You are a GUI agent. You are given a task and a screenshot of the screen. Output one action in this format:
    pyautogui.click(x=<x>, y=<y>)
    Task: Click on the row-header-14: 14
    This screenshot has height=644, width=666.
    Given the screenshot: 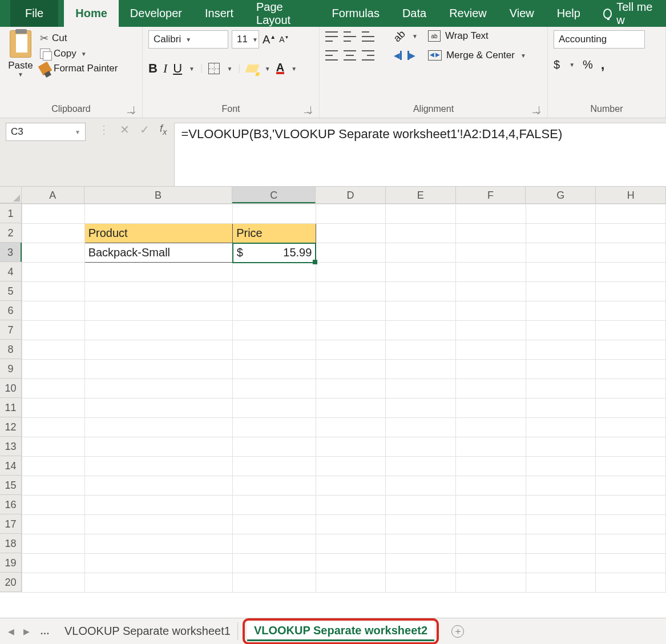 What is the action you would take?
    pyautogui.click(x=11, y=466)
    